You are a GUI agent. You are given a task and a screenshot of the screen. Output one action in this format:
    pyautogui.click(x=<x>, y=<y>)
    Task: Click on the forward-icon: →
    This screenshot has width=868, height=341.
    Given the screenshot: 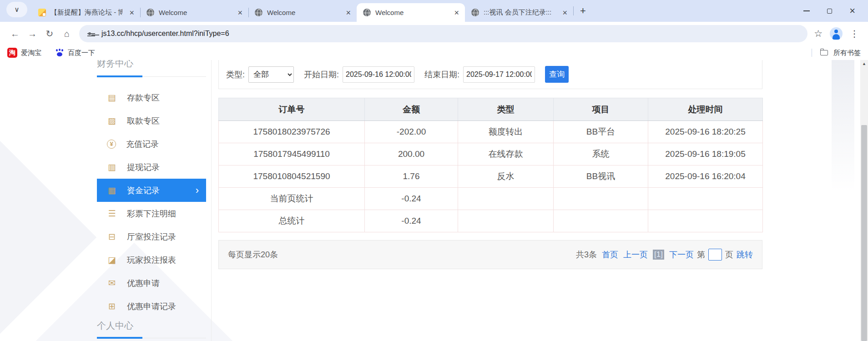 What is the action you would take?
    pyautogui.click(x=32, y=34)
    